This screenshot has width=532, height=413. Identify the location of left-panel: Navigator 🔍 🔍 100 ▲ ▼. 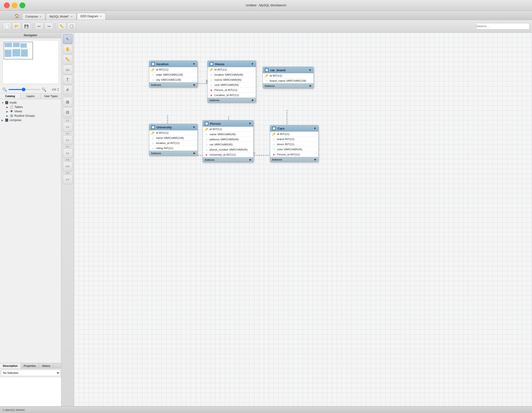
(31, 219).